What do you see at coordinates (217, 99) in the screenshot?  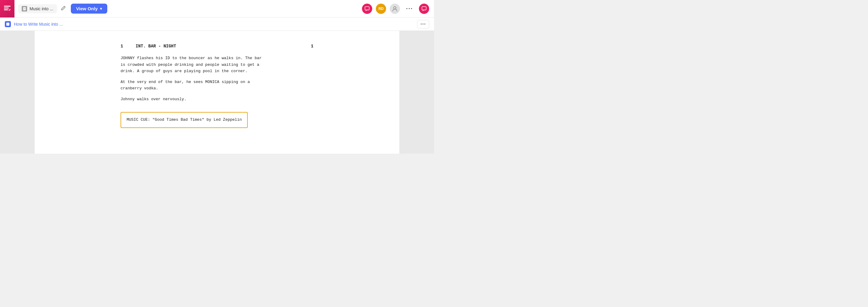 I see `action-paragraph-3: Johnny walks over nervously.` at bounding box center [217, 99].